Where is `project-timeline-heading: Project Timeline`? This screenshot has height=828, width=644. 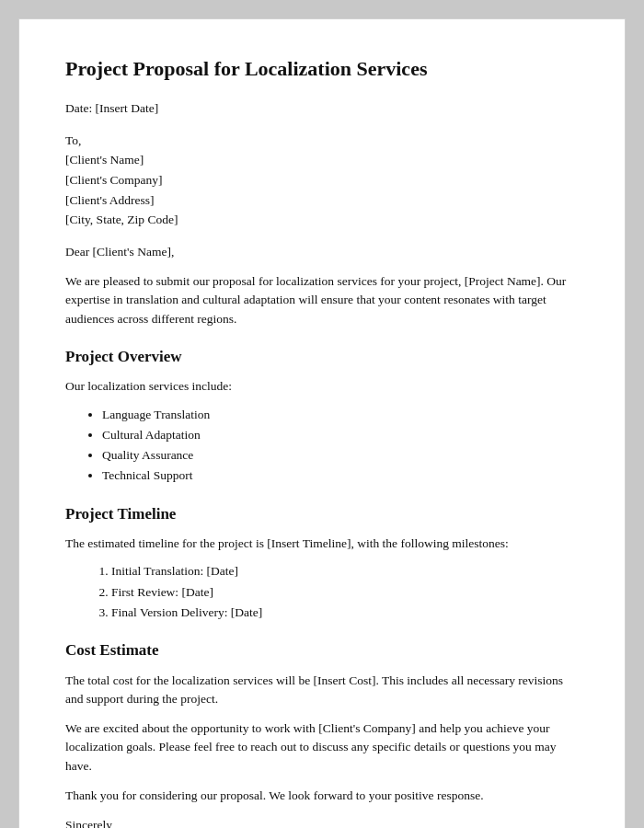 project-timeline-heading: Project Timeline is located at coordinates (322, 514).